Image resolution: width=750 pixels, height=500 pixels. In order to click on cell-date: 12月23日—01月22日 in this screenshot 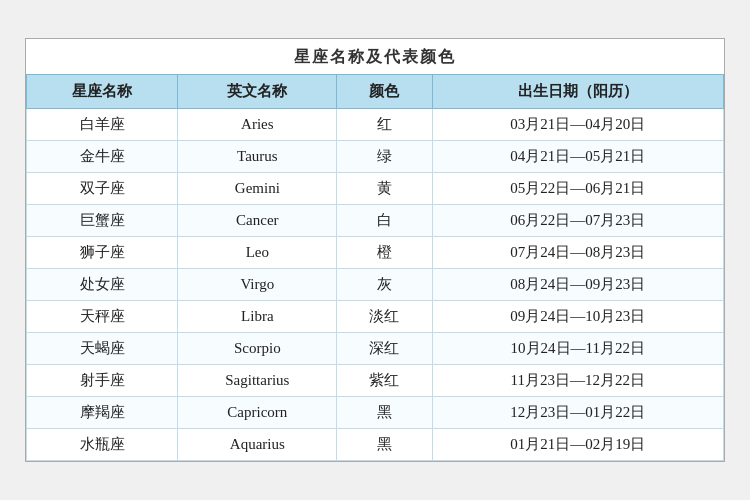, I will do `click(578, 413)`.